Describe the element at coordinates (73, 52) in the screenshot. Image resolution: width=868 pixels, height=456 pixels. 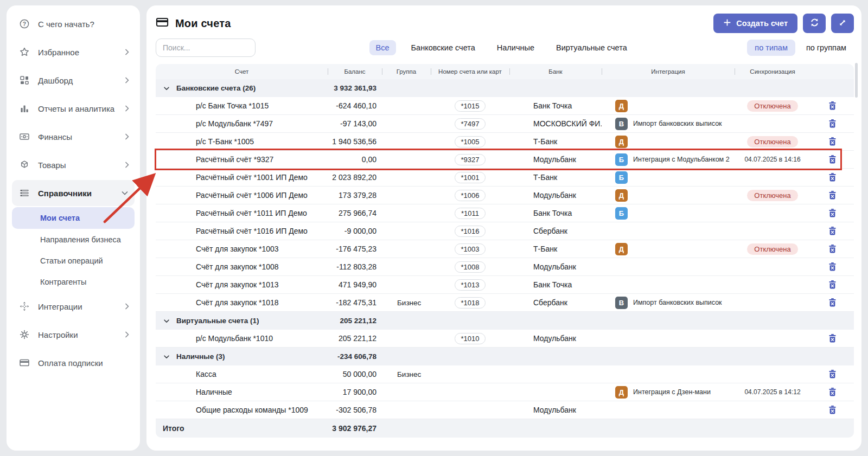
I see `sidebar-item-favorites: Избранное` at that location.